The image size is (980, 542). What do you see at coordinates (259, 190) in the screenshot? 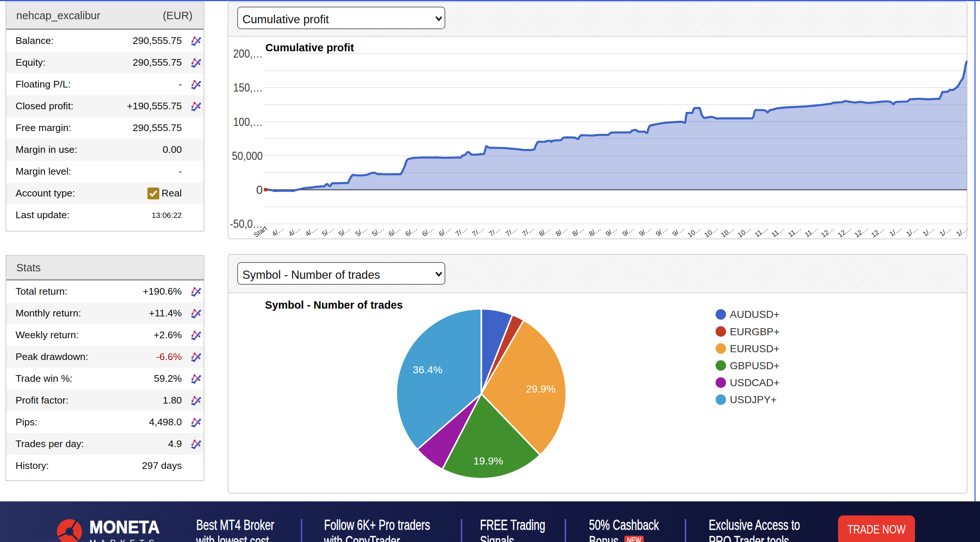
I see `svg-text: 0` at bounding box center [259, 190].